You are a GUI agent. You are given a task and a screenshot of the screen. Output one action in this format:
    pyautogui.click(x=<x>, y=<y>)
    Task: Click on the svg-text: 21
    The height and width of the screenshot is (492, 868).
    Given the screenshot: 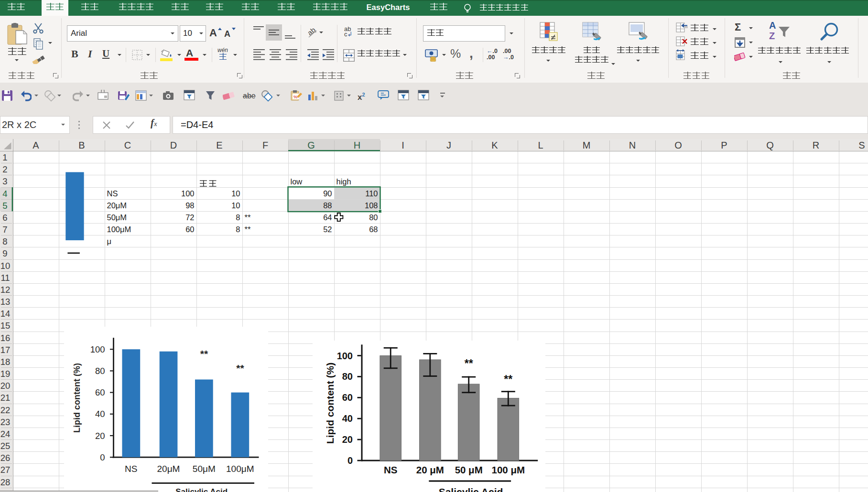 What is the action you would take?
    pyautogui.click(x=6, y=397)
    